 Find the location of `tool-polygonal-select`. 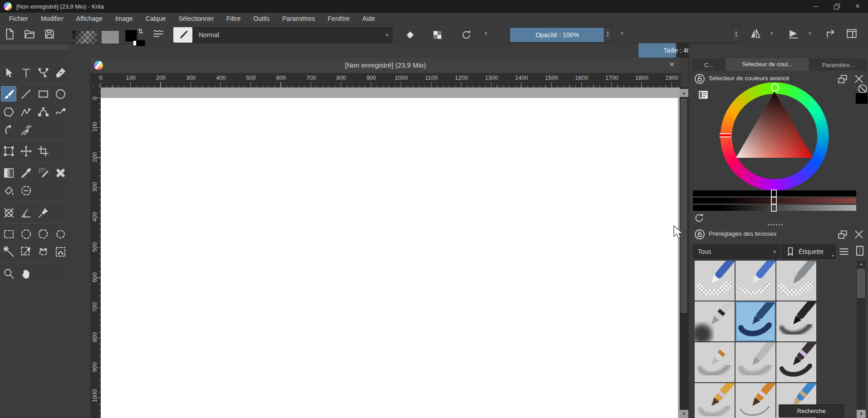

tool-polygonal-select is located at coordinates (43, 234).